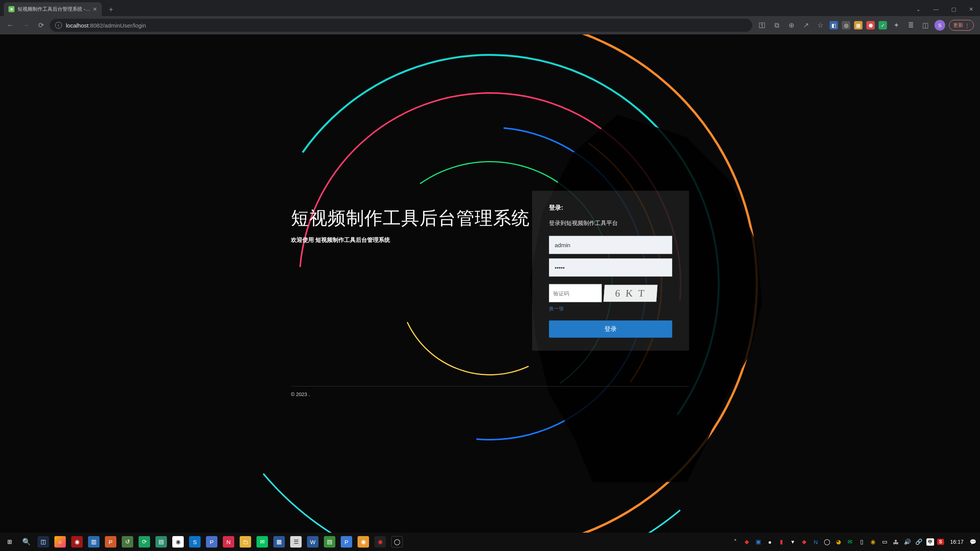 The height and width of the screenshot is (551, 980). Describe the element at coordinates (401, 25) in the screenshot. I see `omnibox: i localhost:8082/adminUser/login` at that location.